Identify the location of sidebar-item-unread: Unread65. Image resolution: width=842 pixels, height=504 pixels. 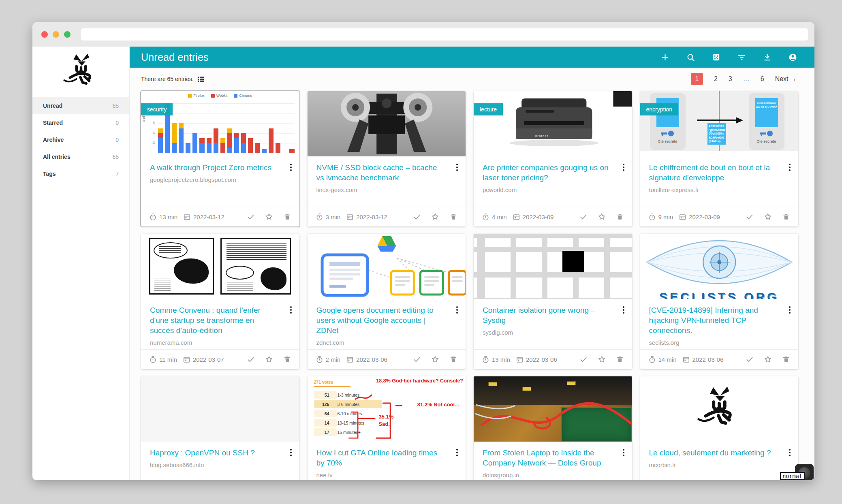
(81, 106).